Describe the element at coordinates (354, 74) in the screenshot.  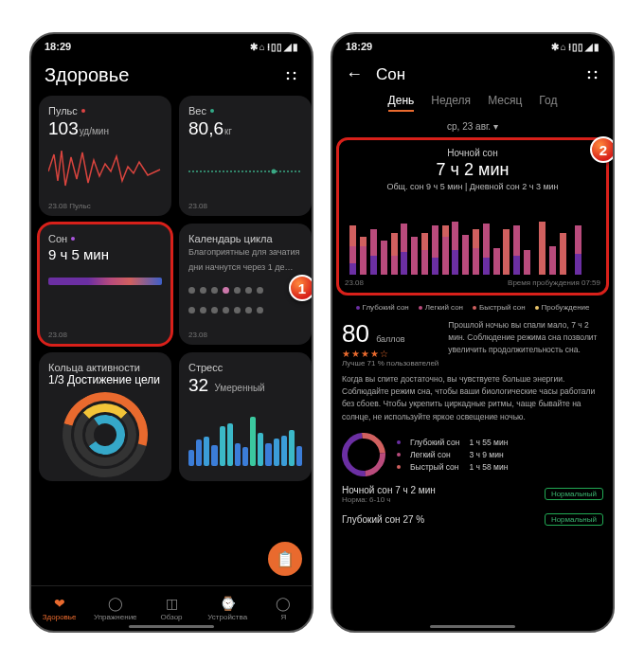
I see `back-icon: ←` at that location.